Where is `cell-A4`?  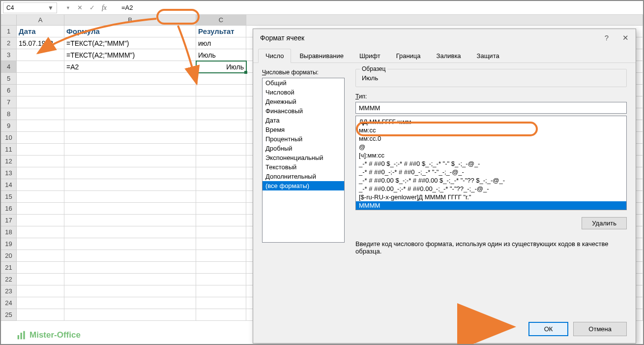 cell-A4 is located at coordinates (40, 67).